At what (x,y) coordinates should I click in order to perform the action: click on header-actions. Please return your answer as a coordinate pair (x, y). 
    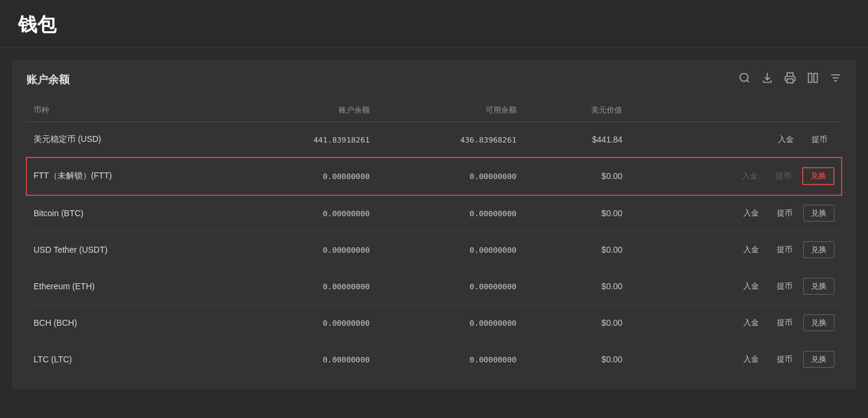
    Looking at the image, I should click on (736, 110).